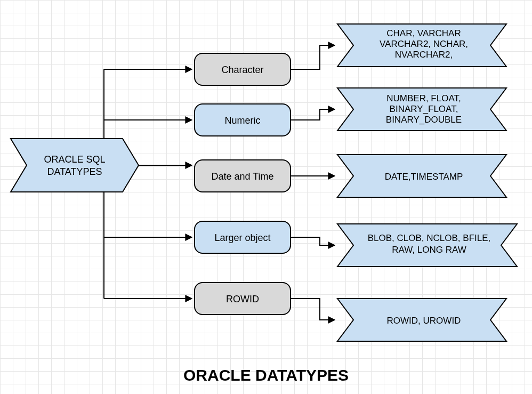 The height and width of the screenshot is (394, 532). Describe the element at coordinates (242, 238) in the screenshot. I see `category-label: Larger object` at that location.